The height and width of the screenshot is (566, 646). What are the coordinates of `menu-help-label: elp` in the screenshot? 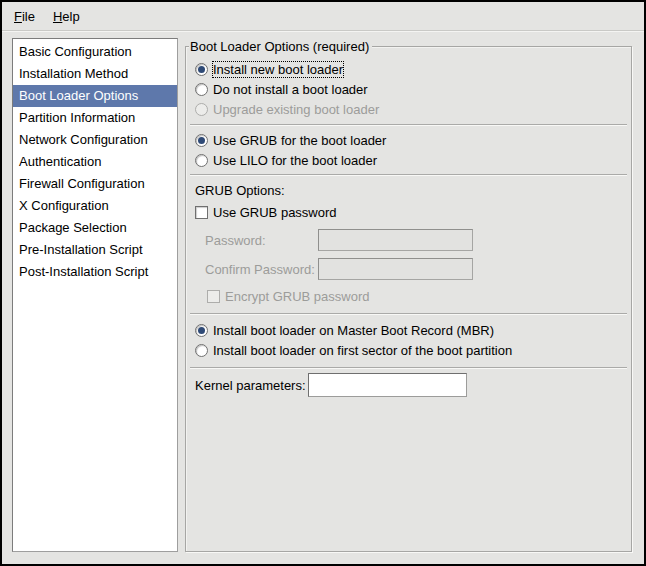 It's located at (70, 16).